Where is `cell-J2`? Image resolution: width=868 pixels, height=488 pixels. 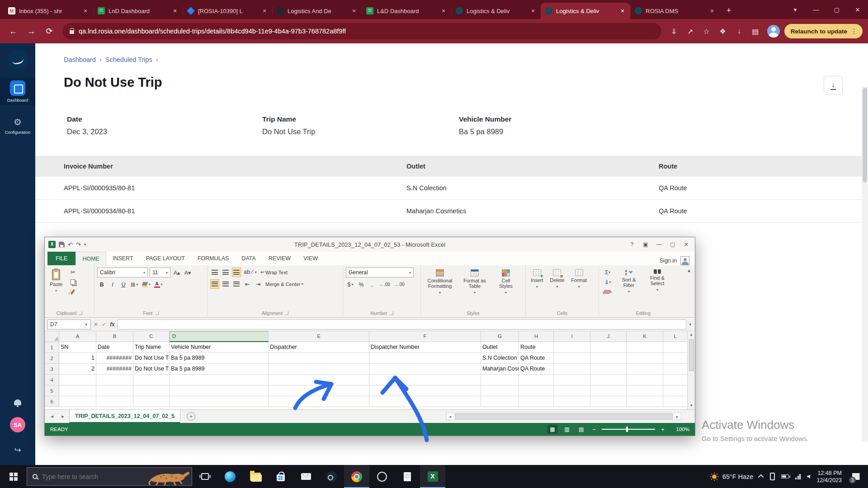 cell-J2 is located at coordinates (609, 358).